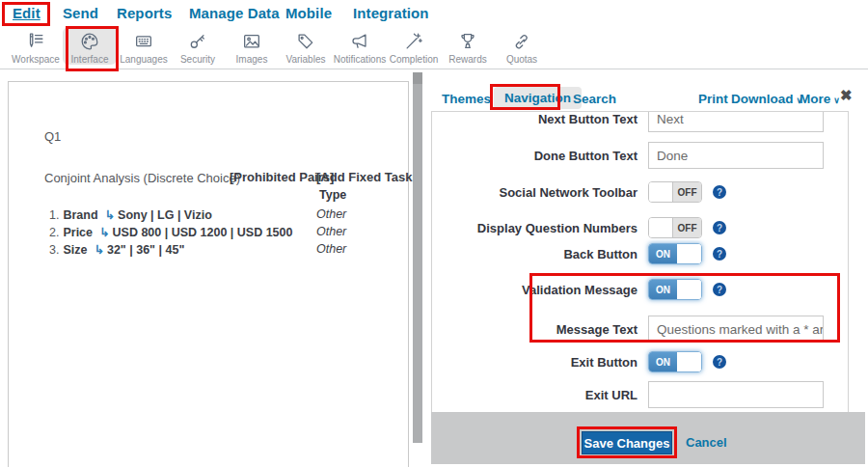 Image resolution: width=868 pixels, height=467 pixels. Describe the element at coordinates (36, 46) in the screenshot. I see `toolbar-item-workspace: Workspace` at that location.